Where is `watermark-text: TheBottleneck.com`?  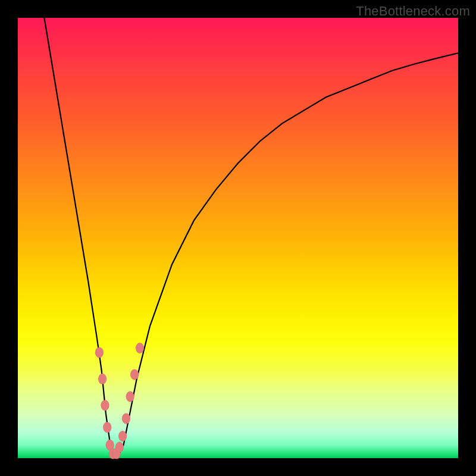 watermark-text: TheBottleneck.com is located at coordinates (413, 11).